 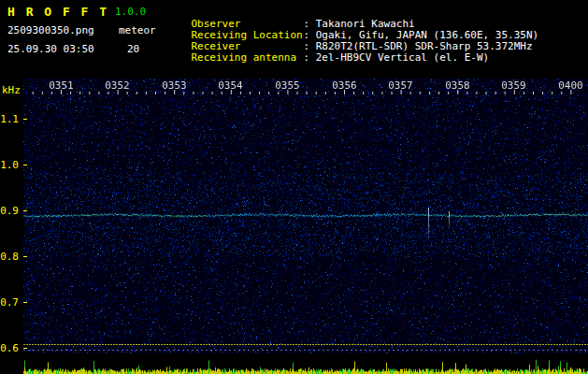 What do you see at coordinates (400, 86) in the screenshot?
I see `x-tick-label: 0357` at bounding box center [400, 86].